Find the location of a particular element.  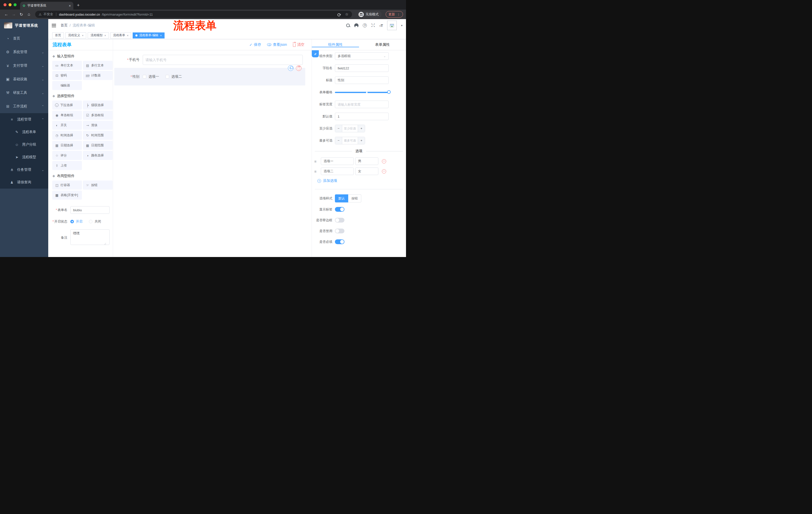

search-icon is located at coordinates (348, 26).